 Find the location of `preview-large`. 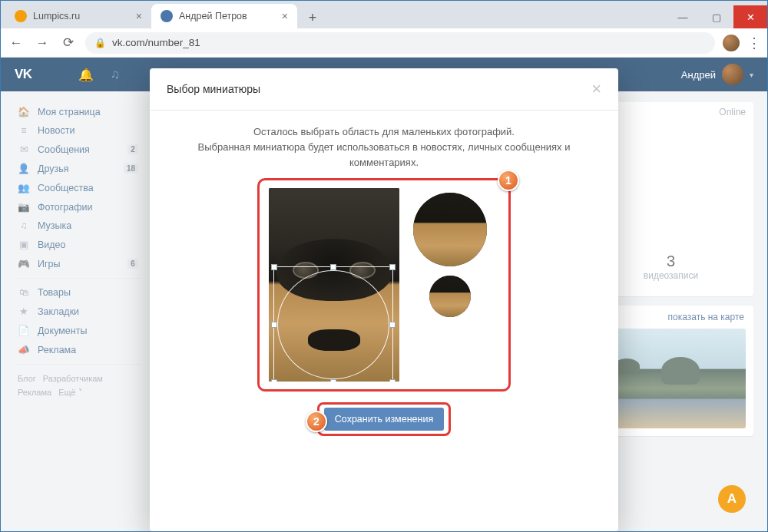

preview-large is located at coordinates (450, 230).